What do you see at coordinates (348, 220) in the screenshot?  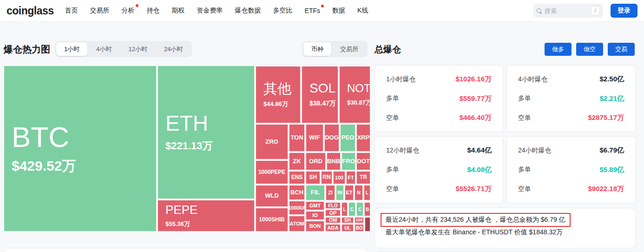 I see `tile-symbol: SH` at bounding box center [348, 220].